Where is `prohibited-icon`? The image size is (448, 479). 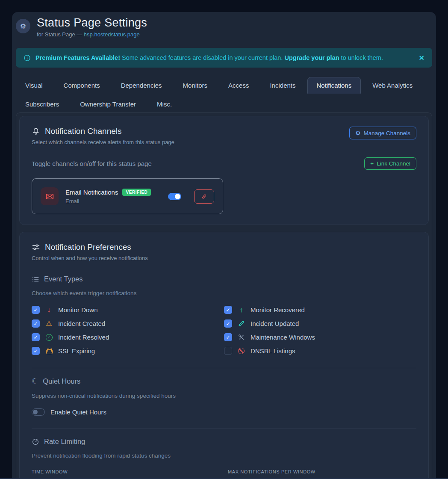 prohibited-icon is located at coordinates (241, 351).